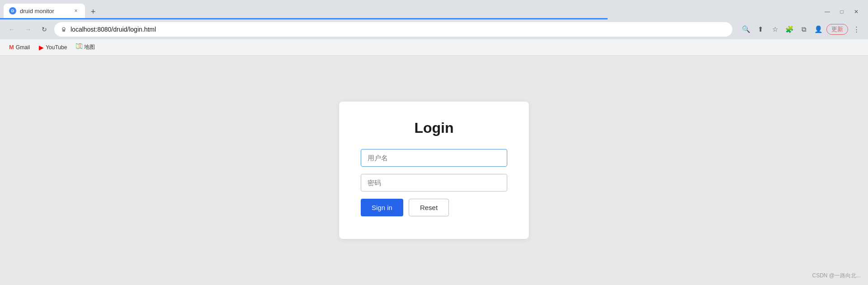 This screenshot has height=285, width=868. I want to click on split-icon: ⧉, so click(804, 29).